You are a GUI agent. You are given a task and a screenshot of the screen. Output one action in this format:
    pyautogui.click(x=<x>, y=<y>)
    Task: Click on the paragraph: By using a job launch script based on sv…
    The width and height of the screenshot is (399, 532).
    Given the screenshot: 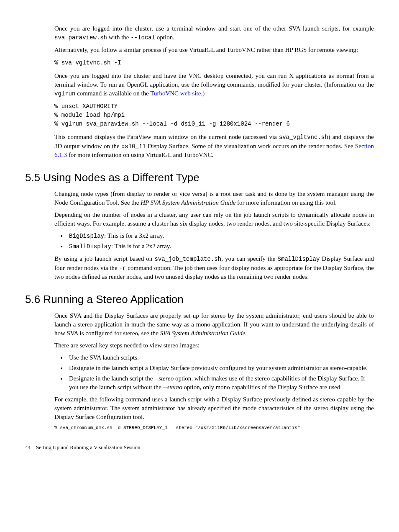 What is the action you would take?
    pyautogui.click(x=214, y=268)
    